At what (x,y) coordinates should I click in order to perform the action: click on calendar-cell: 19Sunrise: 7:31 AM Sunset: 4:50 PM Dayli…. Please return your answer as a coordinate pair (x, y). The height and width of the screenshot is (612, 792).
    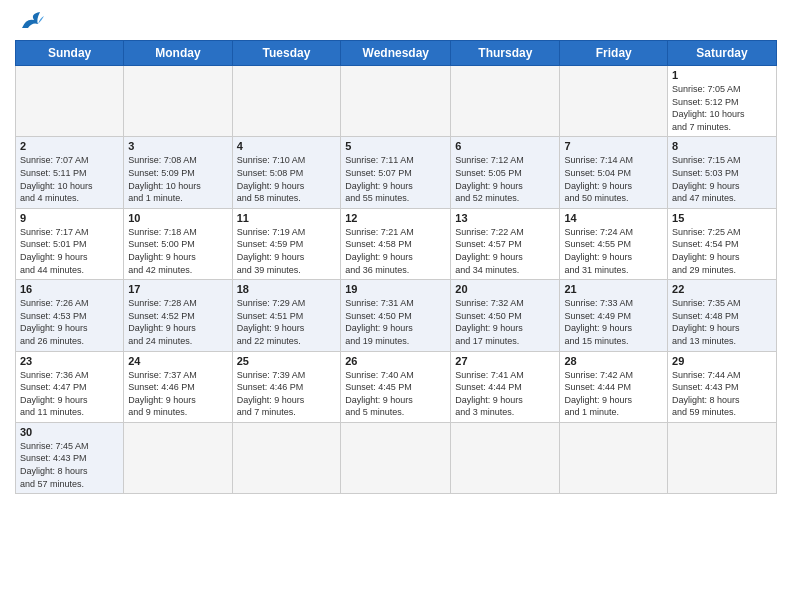
    Looking at the image, I should click on (396, 316).